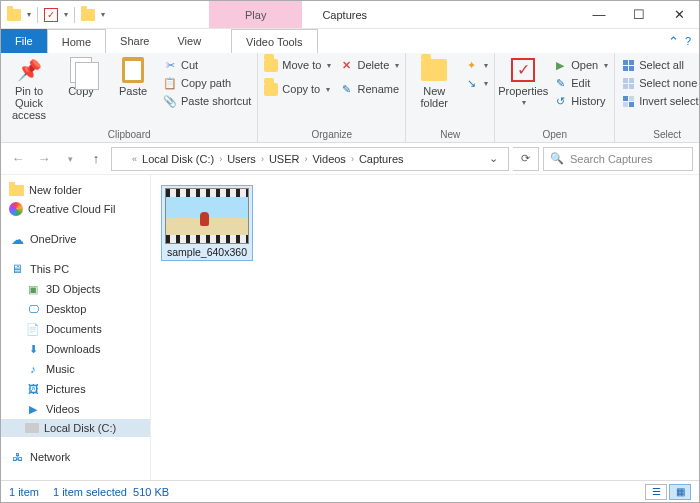  Describe the element at coordinates (660, 65) in the screenshot. I see `select-all-button: Select all` at that location.